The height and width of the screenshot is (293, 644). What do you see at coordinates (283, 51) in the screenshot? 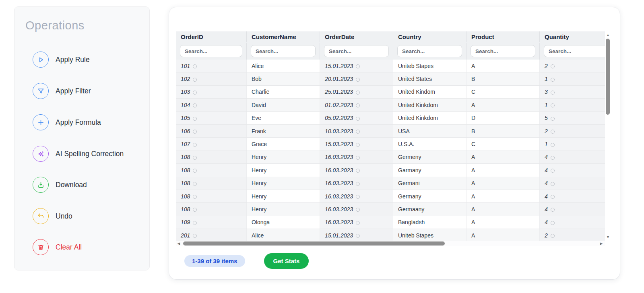
I see `search-input-customername` at bounding box center [283, 51].